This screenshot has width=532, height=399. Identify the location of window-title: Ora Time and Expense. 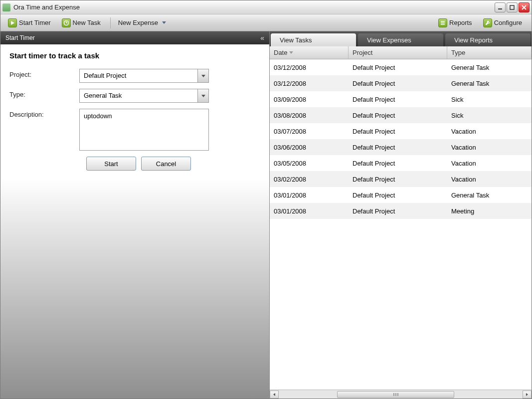
(254, 7).